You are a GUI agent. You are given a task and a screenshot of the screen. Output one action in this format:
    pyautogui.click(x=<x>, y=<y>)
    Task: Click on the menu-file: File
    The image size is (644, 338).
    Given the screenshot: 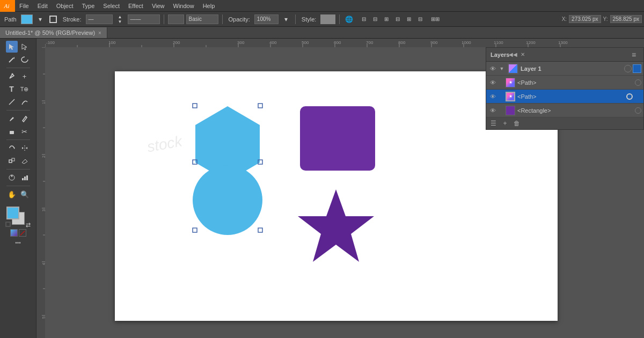 What is the action you would take?
    pyautogui.click(x=24, y=6)
    